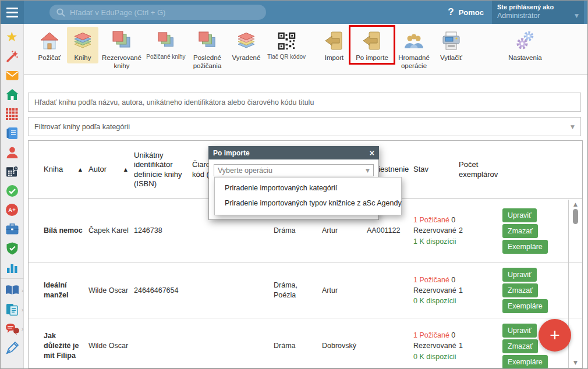 This screenshot has width=588, height=369. I want to click on toolbar-item-import: Import, so click(334, 45).